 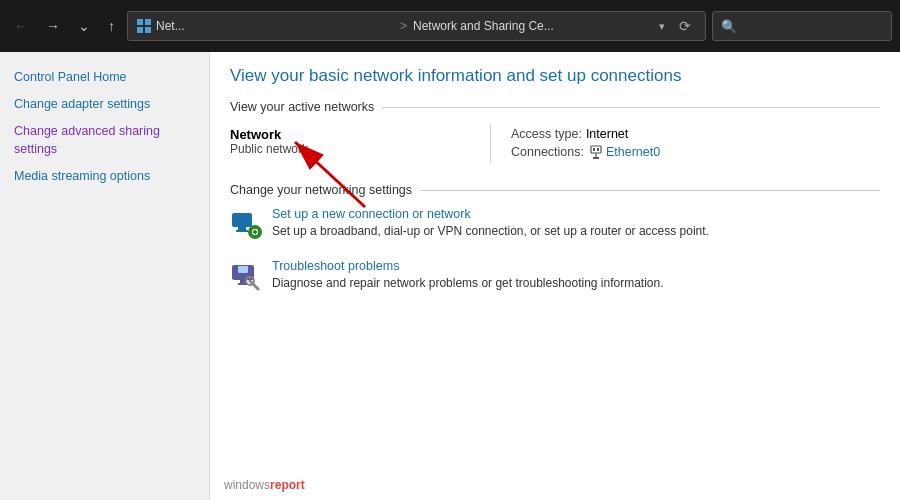 What do you see at coordinates (555, 190) in the screenshot?
I see `change-settings-section-header: Change your networking settings` at bounding box center [555, 190].